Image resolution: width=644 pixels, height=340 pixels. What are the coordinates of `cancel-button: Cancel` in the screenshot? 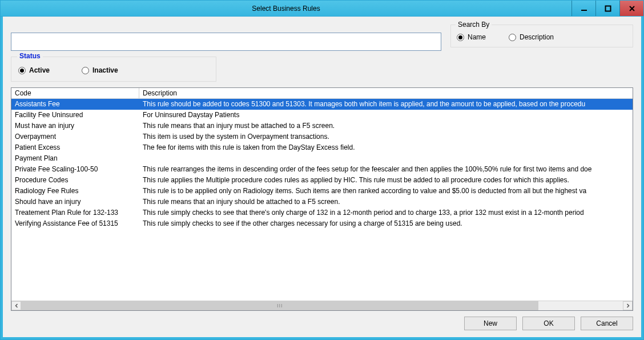 It's located at (607, 323).